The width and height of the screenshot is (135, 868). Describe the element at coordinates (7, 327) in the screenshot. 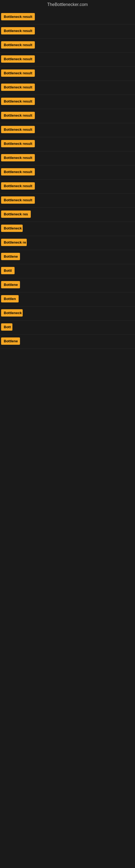

I see `bottleneck-badge: Bott` at that location.